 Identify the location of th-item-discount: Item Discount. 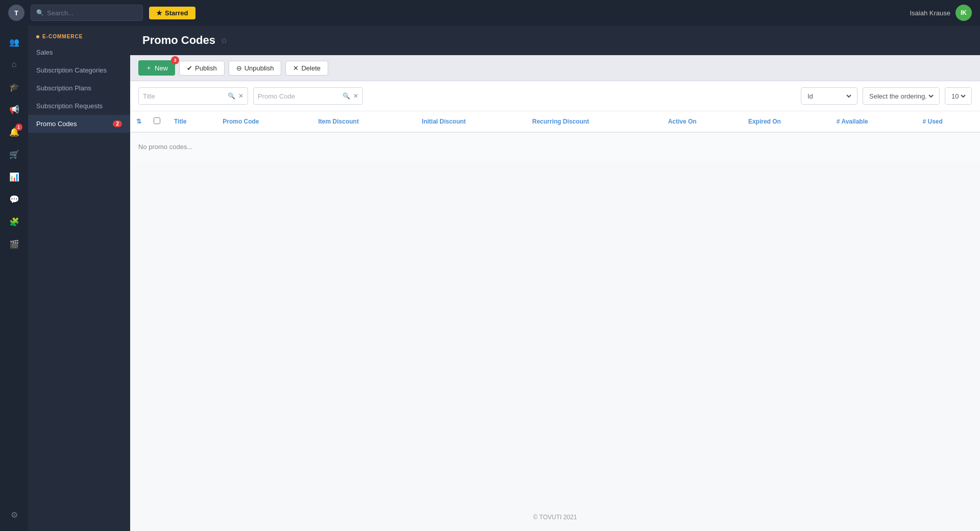
(364, 122).